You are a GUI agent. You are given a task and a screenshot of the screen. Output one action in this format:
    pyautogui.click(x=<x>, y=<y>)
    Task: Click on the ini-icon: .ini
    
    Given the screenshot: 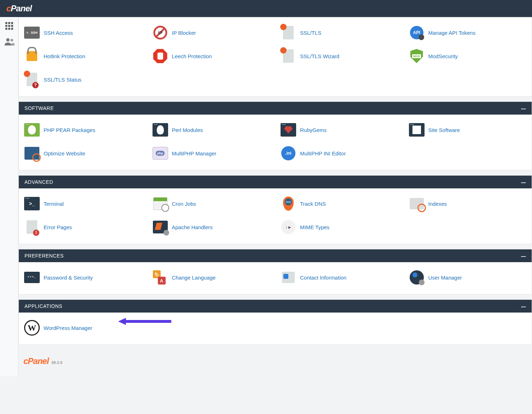 What is the action you would take?
    pyautogui.click(x=288, y=153)
    